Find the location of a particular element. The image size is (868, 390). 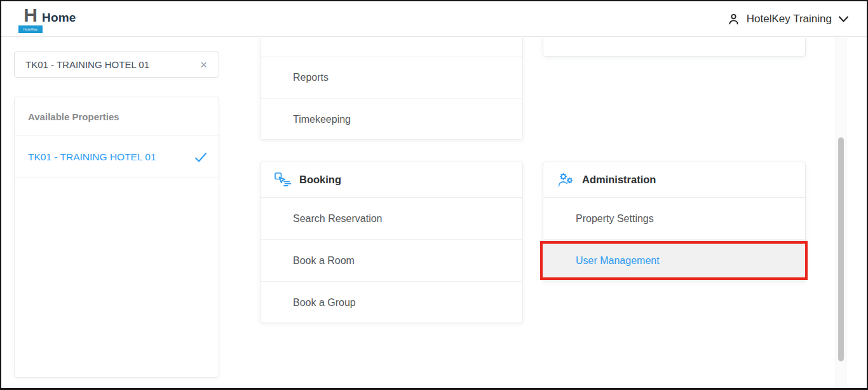

menu-item-reports: Reports is located at coordinates (391, 78).